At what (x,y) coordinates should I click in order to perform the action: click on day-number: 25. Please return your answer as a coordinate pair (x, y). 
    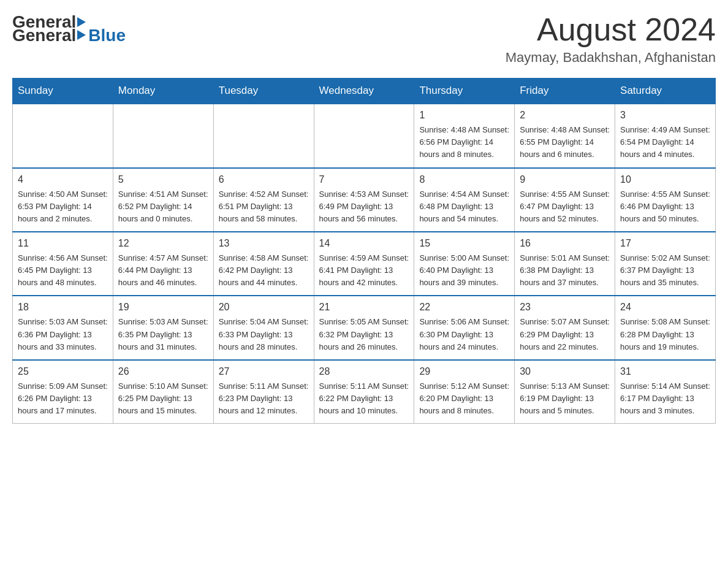
    Looking at the image, I should click on (63, 372).